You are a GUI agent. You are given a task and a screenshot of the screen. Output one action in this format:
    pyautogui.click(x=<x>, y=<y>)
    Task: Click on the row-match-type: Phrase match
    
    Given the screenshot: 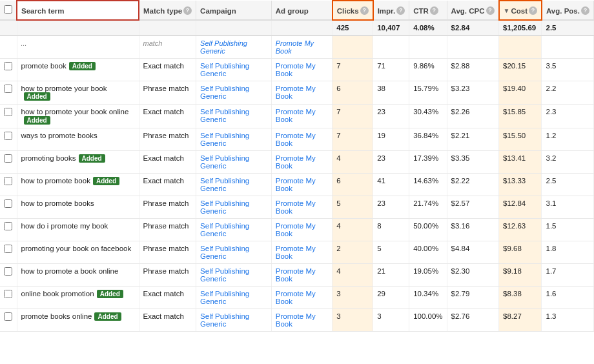 What is the action you would take?
    pyautogui.click(x=168, y=252)
    